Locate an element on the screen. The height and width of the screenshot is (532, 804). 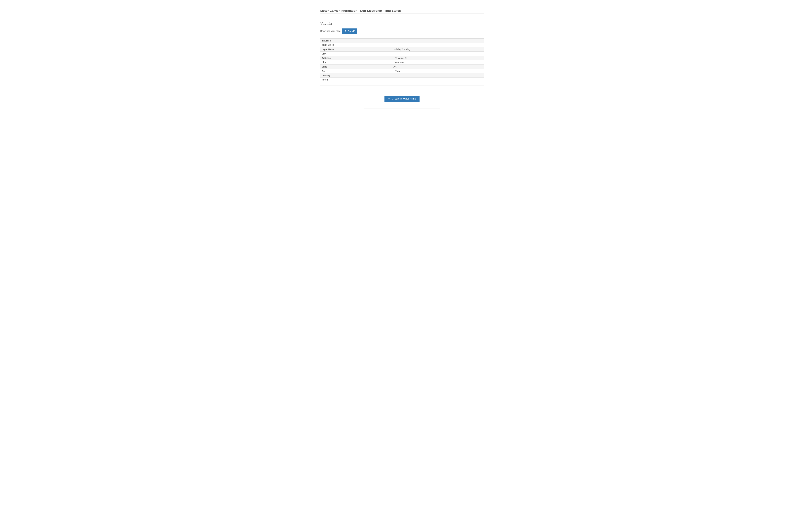
row-value: 123 Winter St is located at coordinates (438, 58).